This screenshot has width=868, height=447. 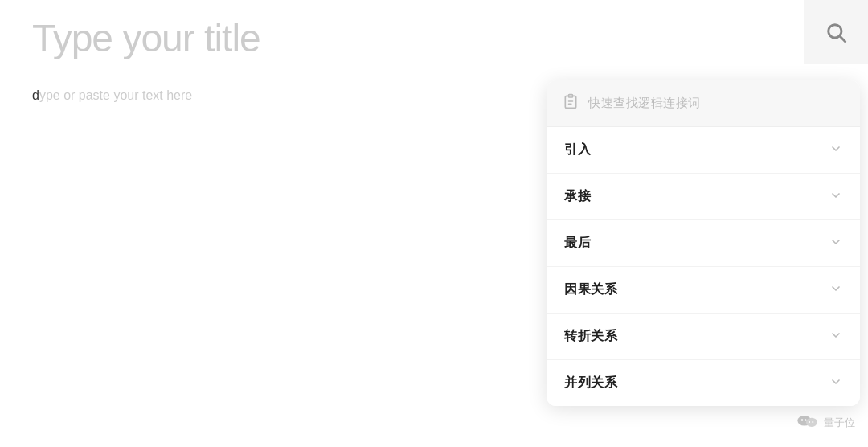 What do you see at coordinates (836, 32) in the screenshot?
I see `search-button` at bounding box center [836, 32].